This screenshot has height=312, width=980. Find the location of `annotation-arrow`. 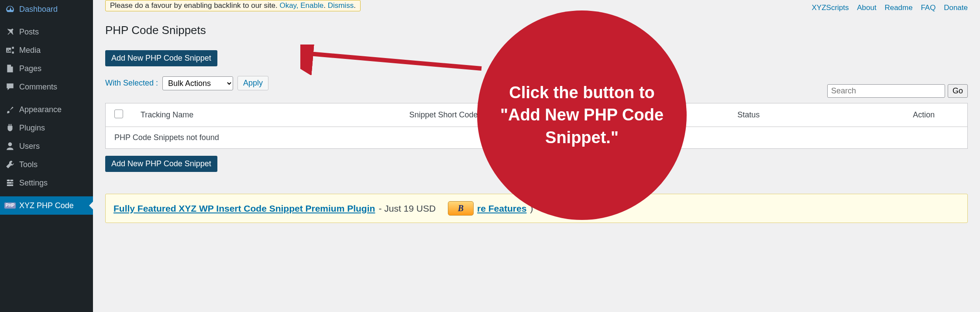

annotation-arrow is located at coordinates (392, 60).